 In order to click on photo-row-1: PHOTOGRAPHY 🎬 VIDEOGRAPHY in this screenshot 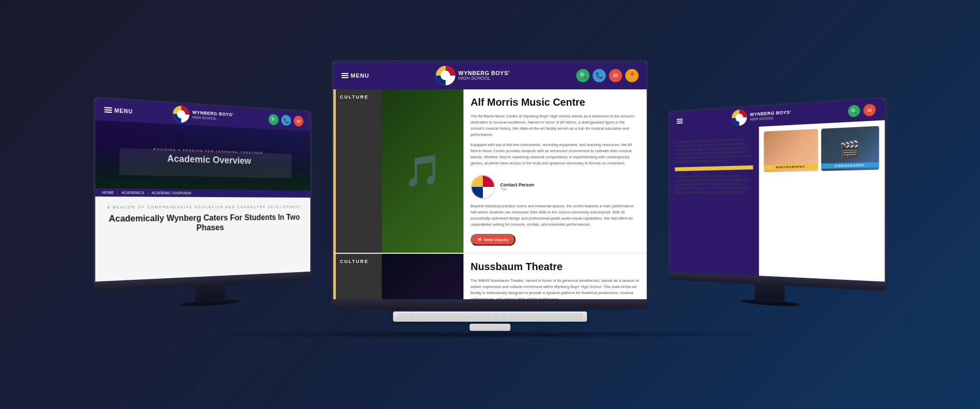, I will do `click(822, 149)`.